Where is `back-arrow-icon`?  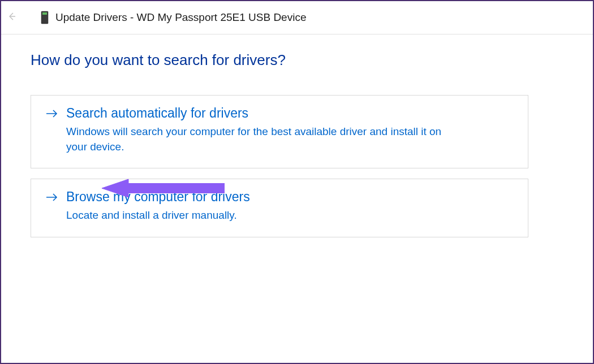
back-arrow-icon is located at coordinates (11, 18).